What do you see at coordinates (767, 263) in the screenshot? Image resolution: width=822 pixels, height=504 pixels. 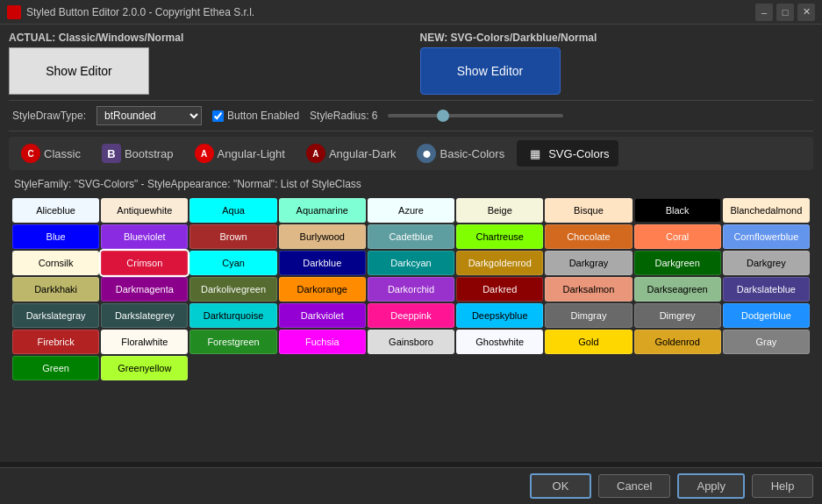 I see `color-btn-darkgrey: Darkgrey` at bounding box center [767, 263].